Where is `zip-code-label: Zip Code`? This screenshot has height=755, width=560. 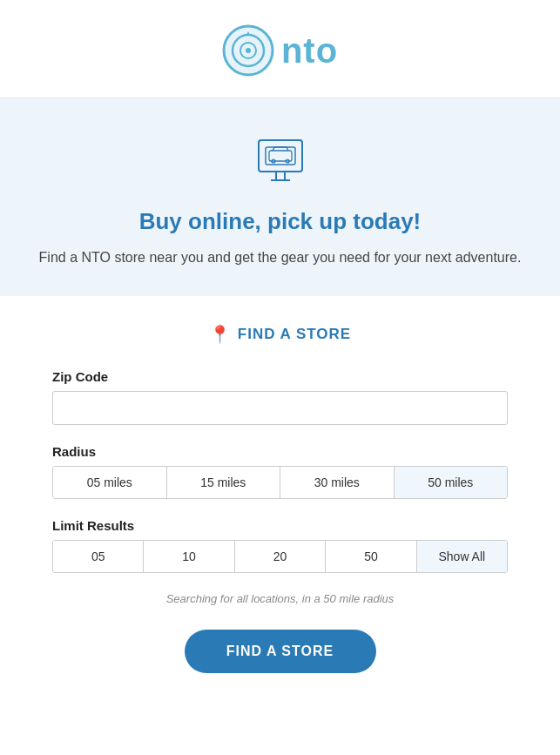
zip-code-label: Zip Code is located at coordinates (280, 376).